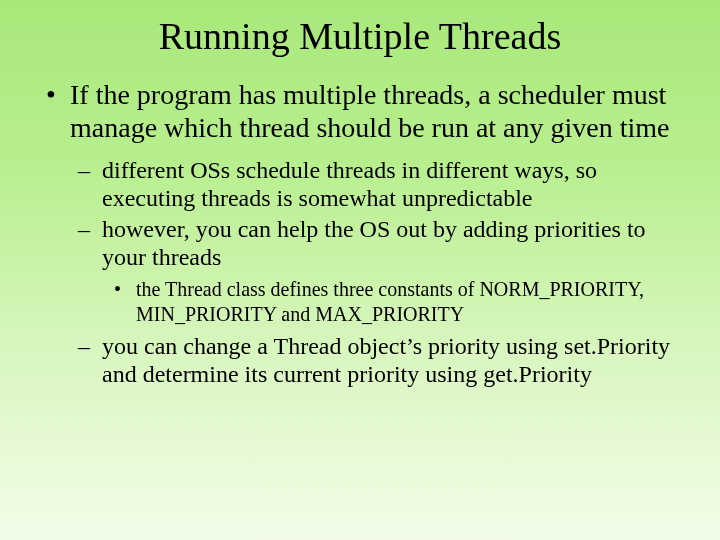 The height and width of the screenshot is (540, 720). What do you see at coordinates (413, 302) in the screenshot?
I see `bullet-text: the Thread class defines three constants…` at bounding box center [413, 302].